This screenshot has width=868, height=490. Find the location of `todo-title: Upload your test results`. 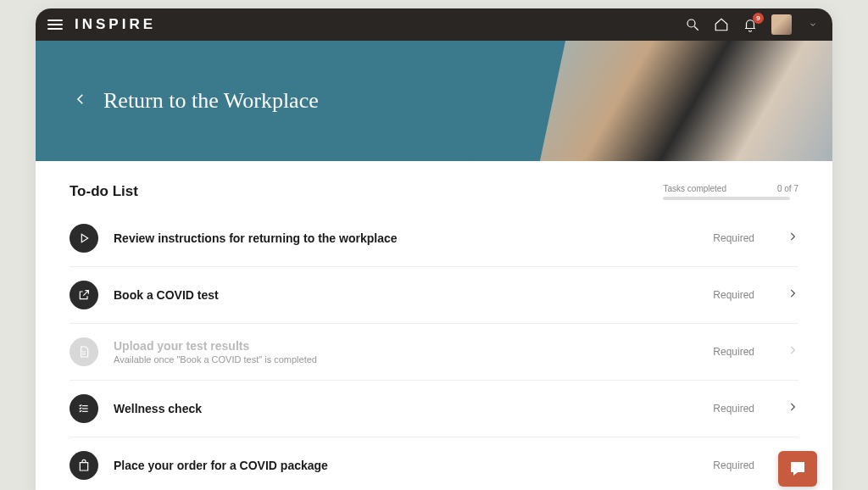

todo-title: Upload your test results is located at coordinates (405, 346).